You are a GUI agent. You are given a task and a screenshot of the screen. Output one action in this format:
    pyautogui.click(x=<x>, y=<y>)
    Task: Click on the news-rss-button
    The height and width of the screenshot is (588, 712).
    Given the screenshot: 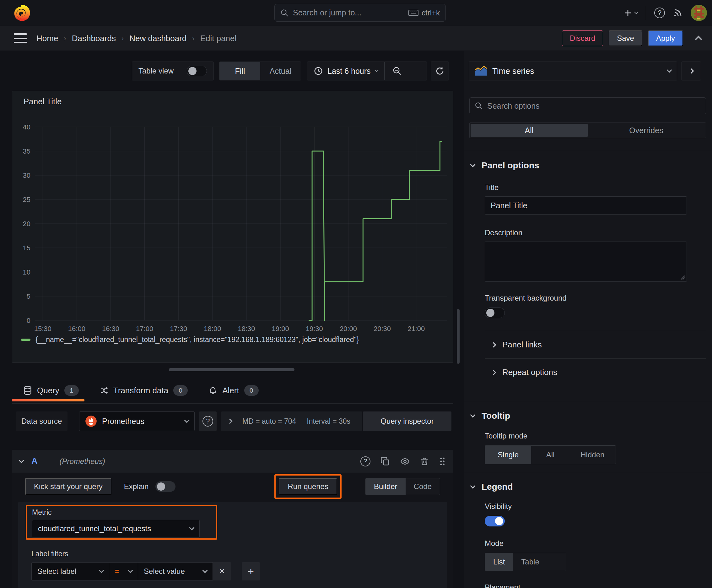 What is the action you would take?
    pyautogui.click(x=678, y=13)
    